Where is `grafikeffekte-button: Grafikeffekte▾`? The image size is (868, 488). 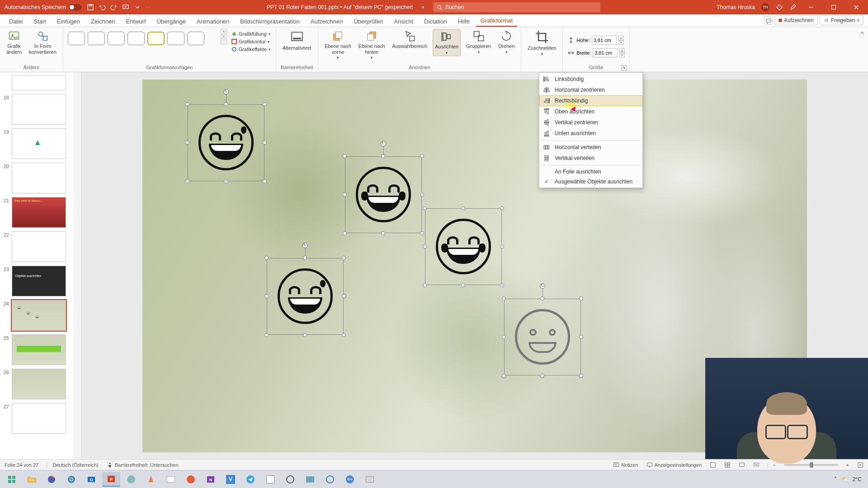
grafikeffekte-button: Grafikeffekte▾ is located at coordinates (251, 49).